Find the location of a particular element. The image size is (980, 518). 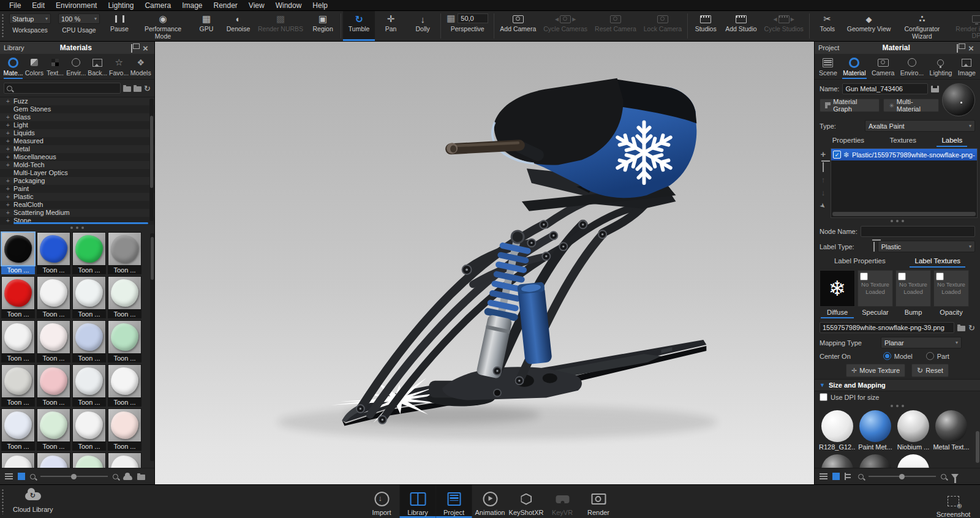

cpu-usage-selector: 100 %▾ CPU Usage is located at coordinates (79, 26).